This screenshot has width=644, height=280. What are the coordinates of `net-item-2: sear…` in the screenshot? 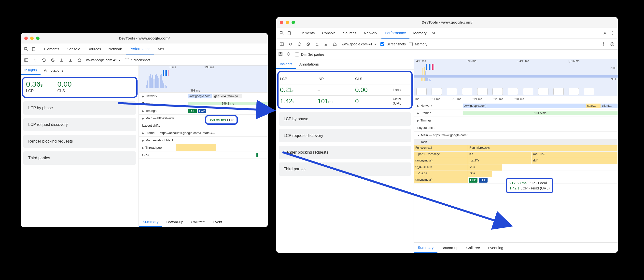 It's located at (593, 106).